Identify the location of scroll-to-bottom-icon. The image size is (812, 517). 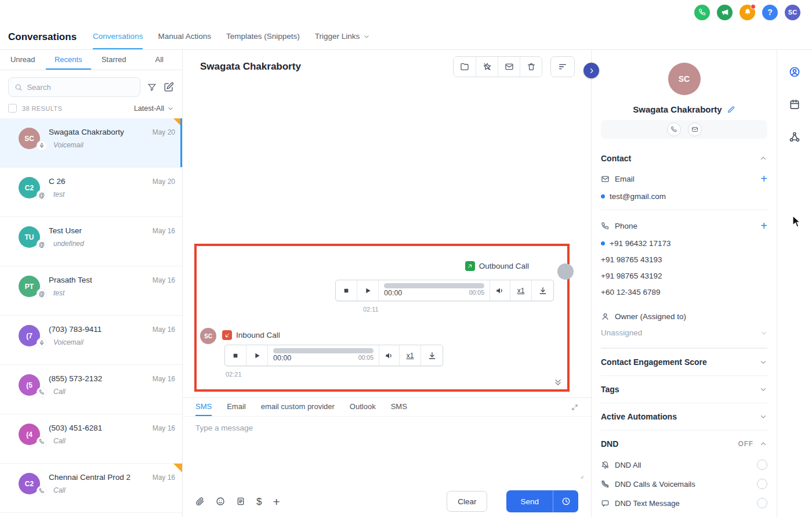
(558, 382).